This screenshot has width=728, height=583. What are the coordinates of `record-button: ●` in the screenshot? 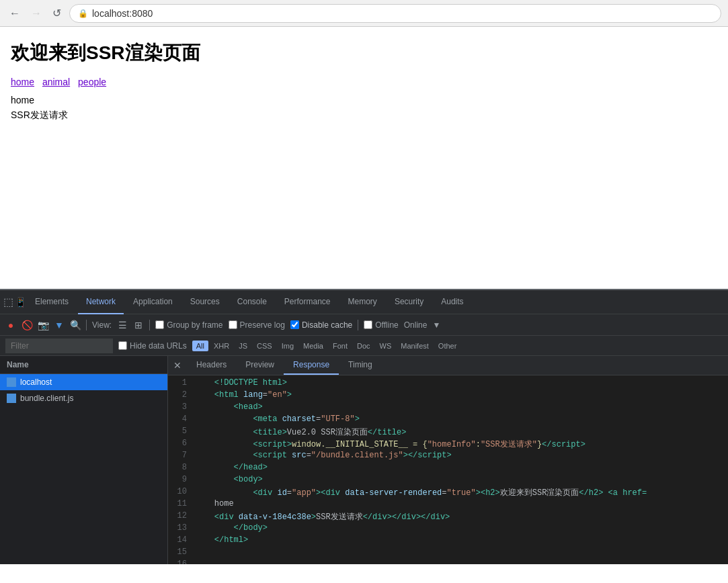 It's located at (11, 325).